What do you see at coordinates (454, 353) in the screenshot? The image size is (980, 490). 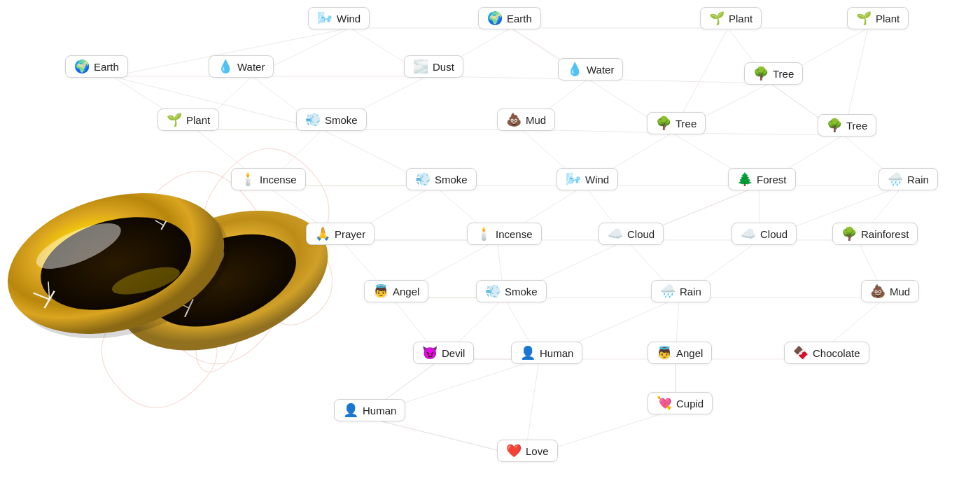 I see `devil1-label: Devil` at bounding box center [454, 353].